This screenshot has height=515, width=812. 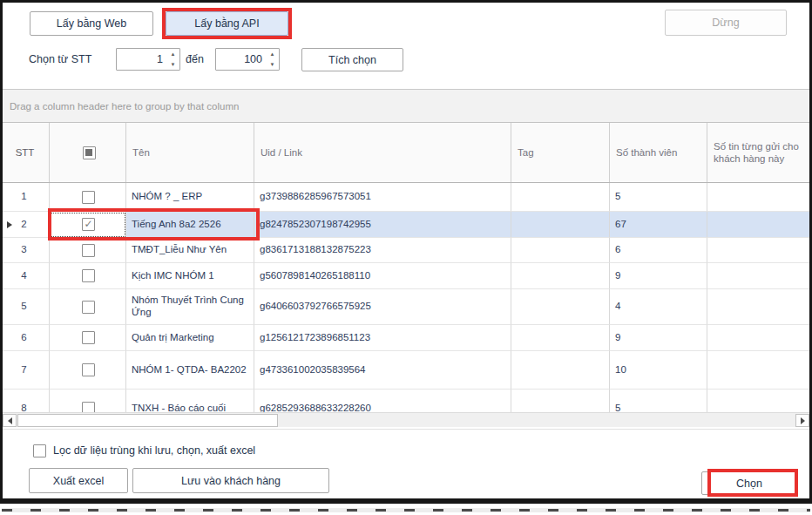 What do you see at coordinates (190, 401) in the screenshot?
I see `cell-ten: TNXH - Báo cáo cuối` at bounding box center [190, 401].